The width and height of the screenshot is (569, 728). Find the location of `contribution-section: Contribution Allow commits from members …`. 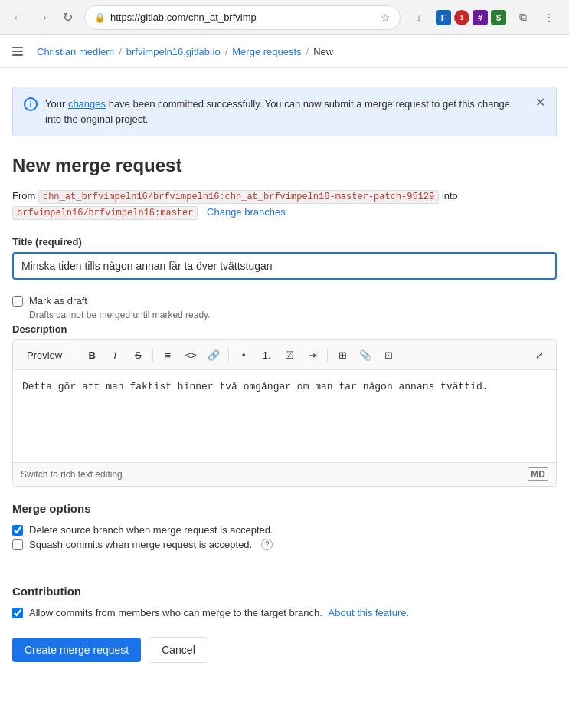

contribution-section: Contribution Allow commits from members … is located at coordinates (285, 602).